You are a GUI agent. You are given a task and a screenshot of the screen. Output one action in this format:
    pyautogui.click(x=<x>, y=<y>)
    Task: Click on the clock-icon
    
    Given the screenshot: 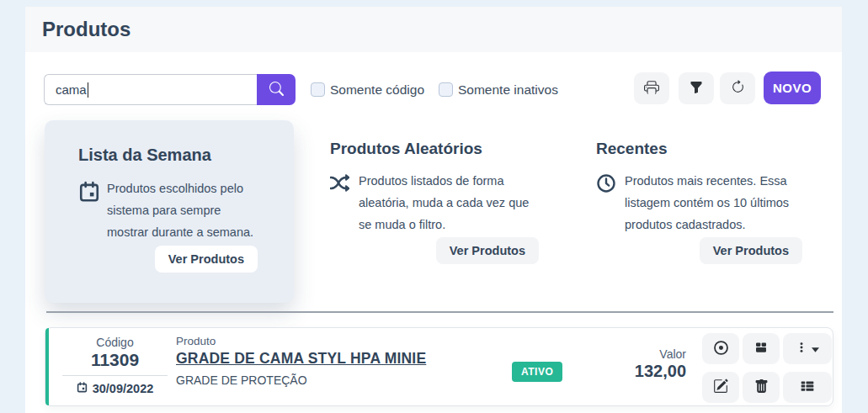 What is the action you would take?
    pyautogui.click(x=610, y=204)
    